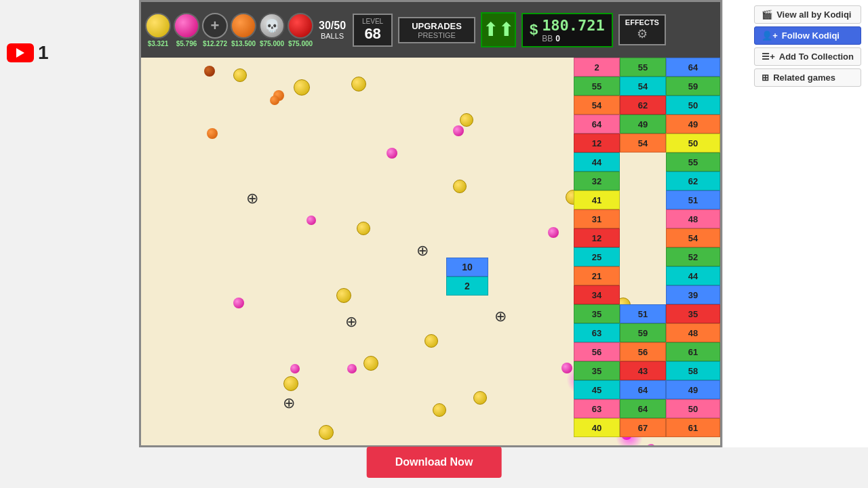 The height and width of the screenshot is (488, 868). What do you see at coordinates (186, 26) in the screenshot?
I see `ball-pink` at bounding box center [186, 26].